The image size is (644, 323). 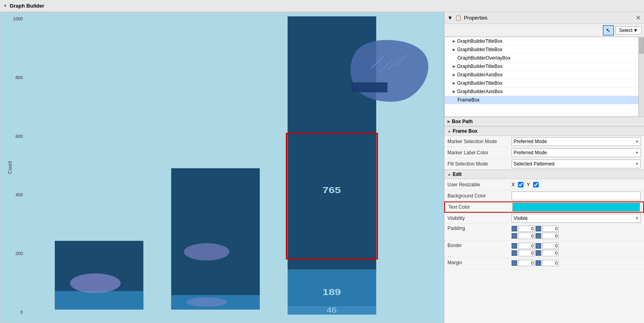 I want to click on y-label: Y, so click(x=528, y=185).